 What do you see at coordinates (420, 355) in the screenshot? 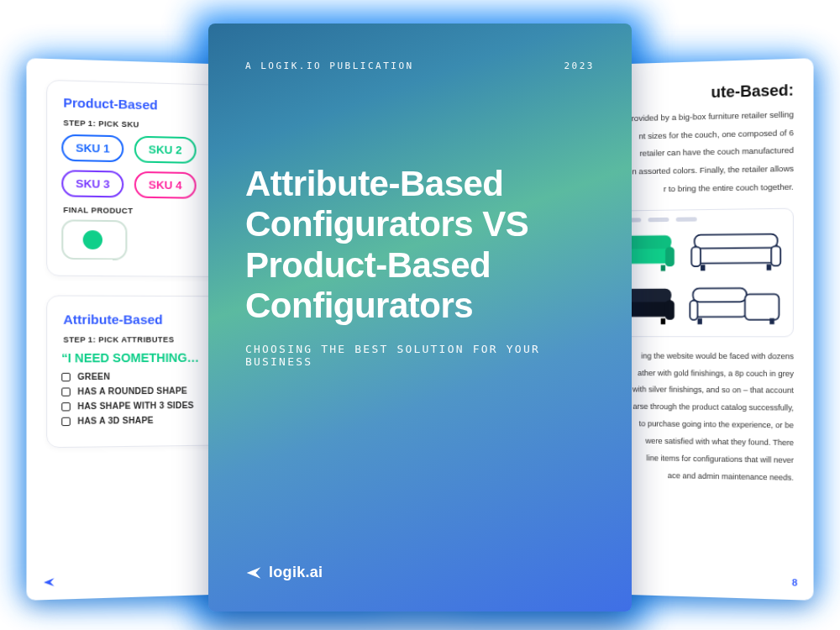
I see `cover-subtitle: CHOOSING THE BEST SOLUTION FOR YOUR BUSI…` at bounding box center [420, 355].